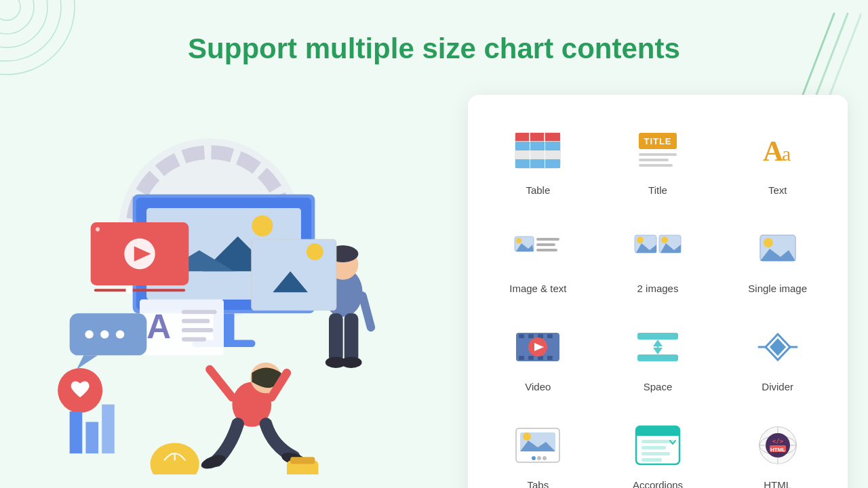 The width and height of the screenshot is (868, 488). What do you see at coordinates (658, 484) in the screenshot?
I see `accordions-label: Accordions` at bounding box center [658, 484].